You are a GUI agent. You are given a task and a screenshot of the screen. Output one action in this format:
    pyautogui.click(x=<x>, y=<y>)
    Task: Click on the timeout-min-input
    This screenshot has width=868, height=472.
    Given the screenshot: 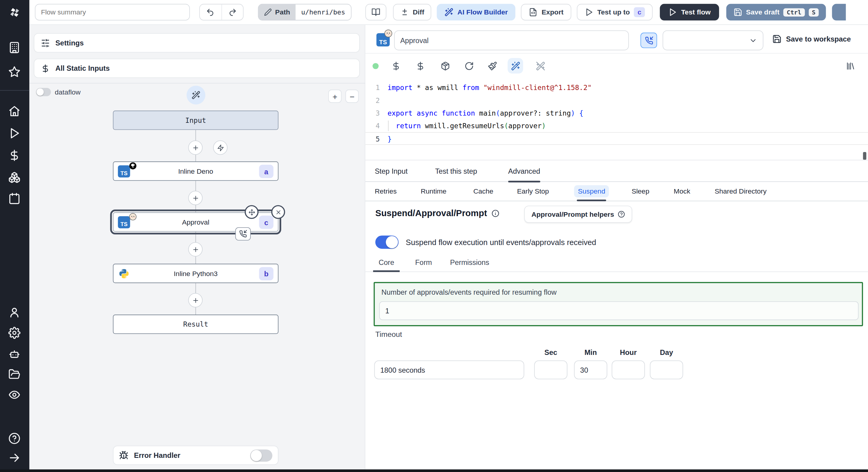 What is the action you would take?
    pyautogui.click(x=591, y=370)
    